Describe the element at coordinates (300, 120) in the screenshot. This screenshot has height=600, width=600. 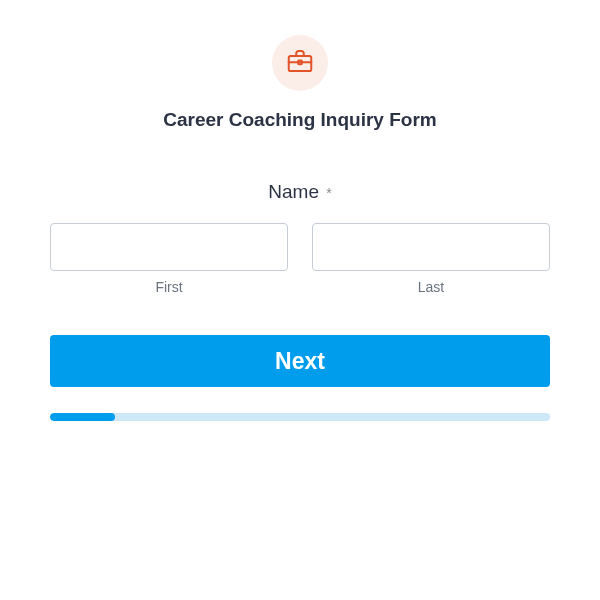
I see `form-title: Career Coaching Inquiry Form` at that location.